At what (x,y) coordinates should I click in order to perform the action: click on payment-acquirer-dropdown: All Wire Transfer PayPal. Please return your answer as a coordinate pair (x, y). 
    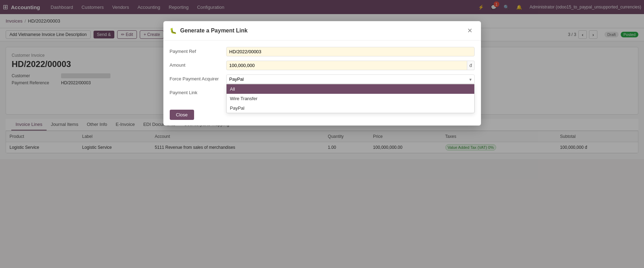
    Looking at the image, I should click on (350, 99).